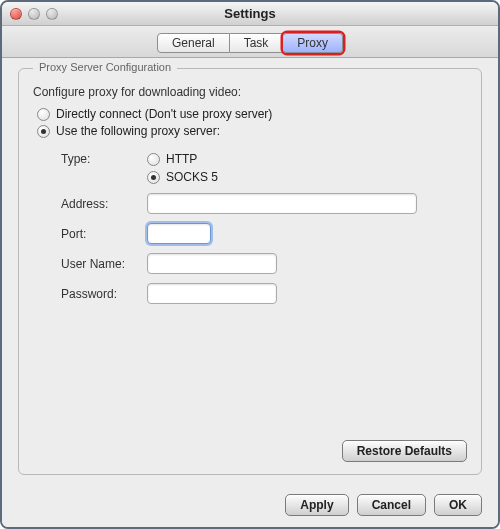 The height and width of the screenshot is (529, 500). Describe the element at coordinates (252, 131) in the screenshot. I see `mode-use-radio: Use the following proxy server:` at that location.